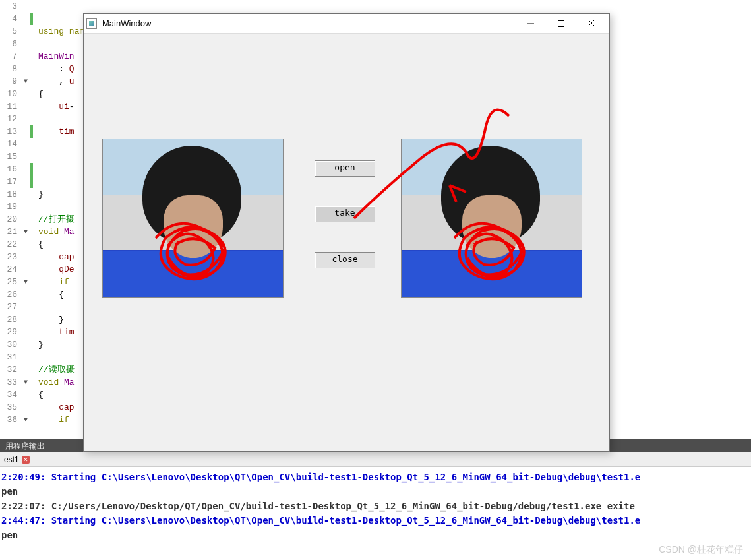 The image size is (751, 560). Describe the element at coordinates (11, 219) in the screenshot. I see `line-number-gutter: 3456789101112131415161718192021222324252…` at that location.